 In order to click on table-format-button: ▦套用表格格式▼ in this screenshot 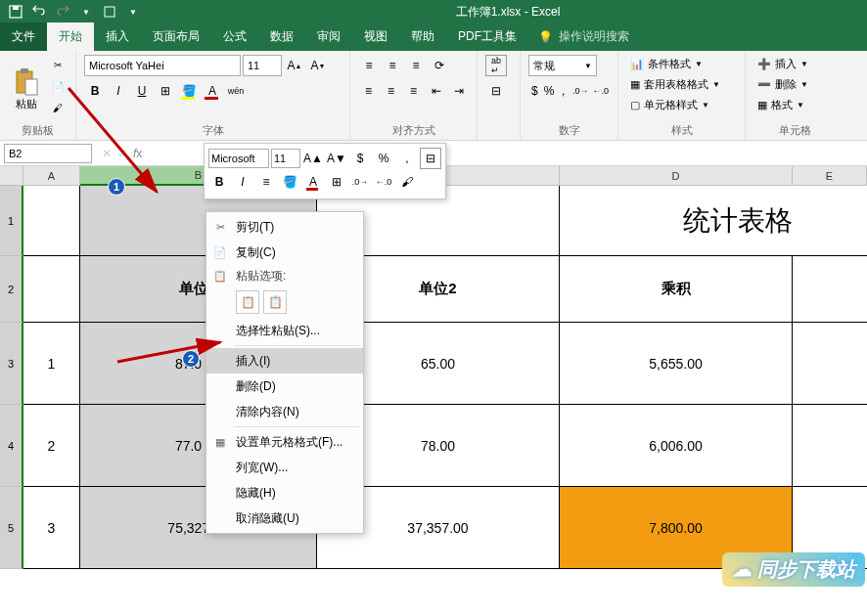, I will do `click(681, 84)`.